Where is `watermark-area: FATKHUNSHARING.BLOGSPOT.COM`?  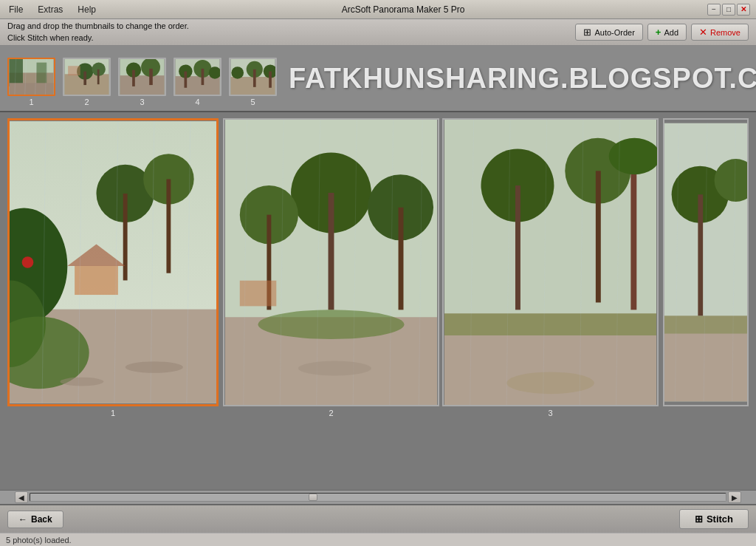
watermark-area: FATKHUNSHARING.BLOGSPOT.COM is located at coordinates (518, 78).